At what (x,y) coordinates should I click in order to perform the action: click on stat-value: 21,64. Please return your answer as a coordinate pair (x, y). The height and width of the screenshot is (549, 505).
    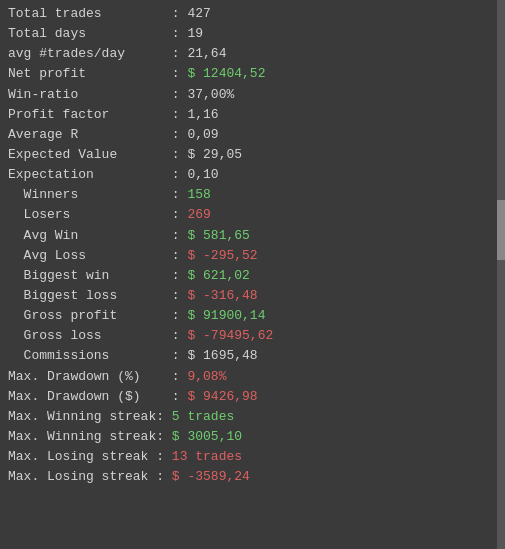
    Looking at the image, I should click on (206, 54).